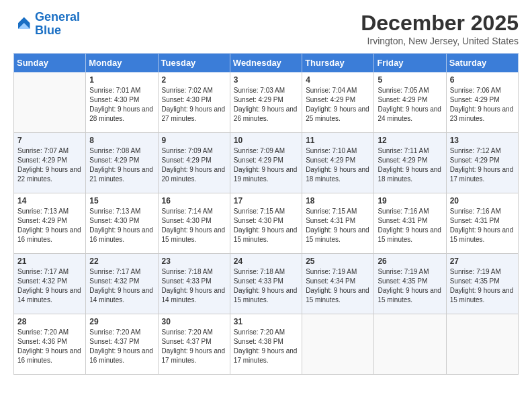  I want to click on day-info: Sunrise: 7:20 AMSunset: 4:37 PMDaylight:…, so click(122, 347).